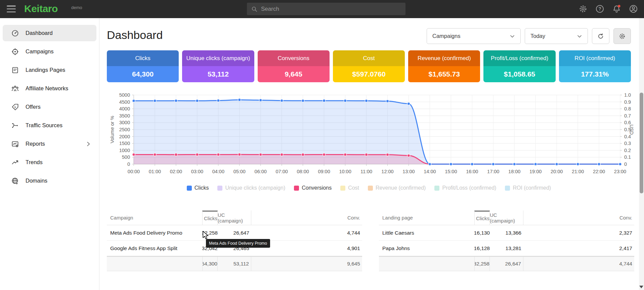 The image size is (644, 290). Describe the element at coordinates (622, 36) in the screenshot. I see `dashboard-settings-button` at that location.